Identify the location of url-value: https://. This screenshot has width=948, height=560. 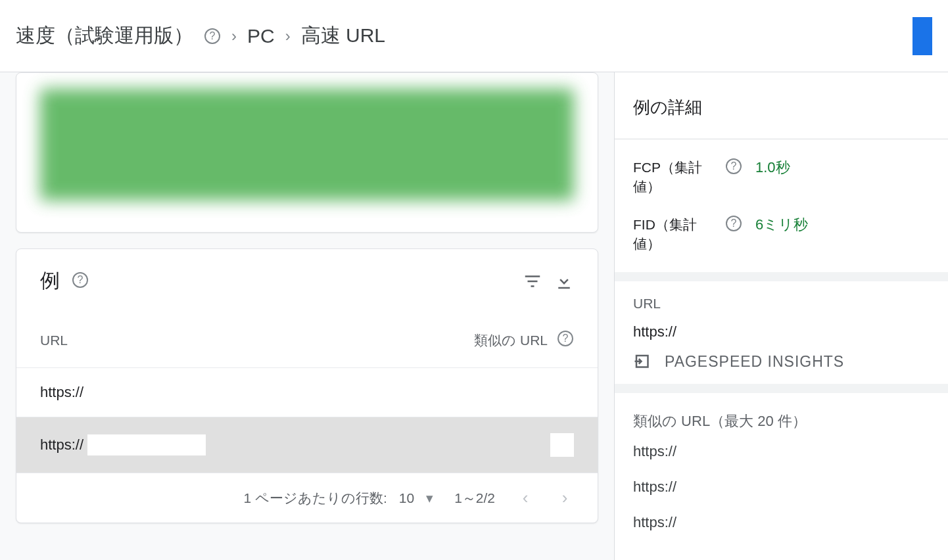
(781, 332).